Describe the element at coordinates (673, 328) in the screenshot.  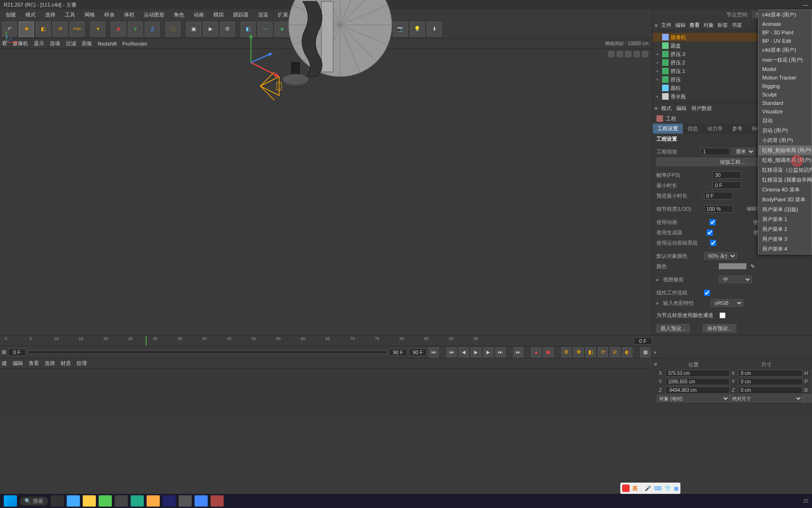
I see `btn-load-preset: 载入预设...` at that location.